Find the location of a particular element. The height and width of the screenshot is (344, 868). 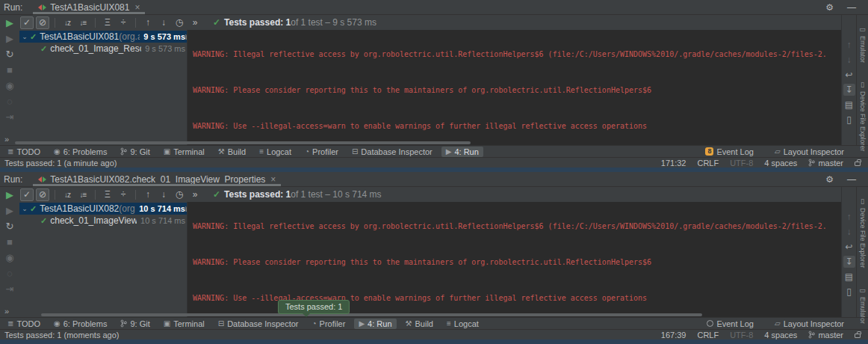

event-log-button: 8Event Log is located at coordinates (729, 152).